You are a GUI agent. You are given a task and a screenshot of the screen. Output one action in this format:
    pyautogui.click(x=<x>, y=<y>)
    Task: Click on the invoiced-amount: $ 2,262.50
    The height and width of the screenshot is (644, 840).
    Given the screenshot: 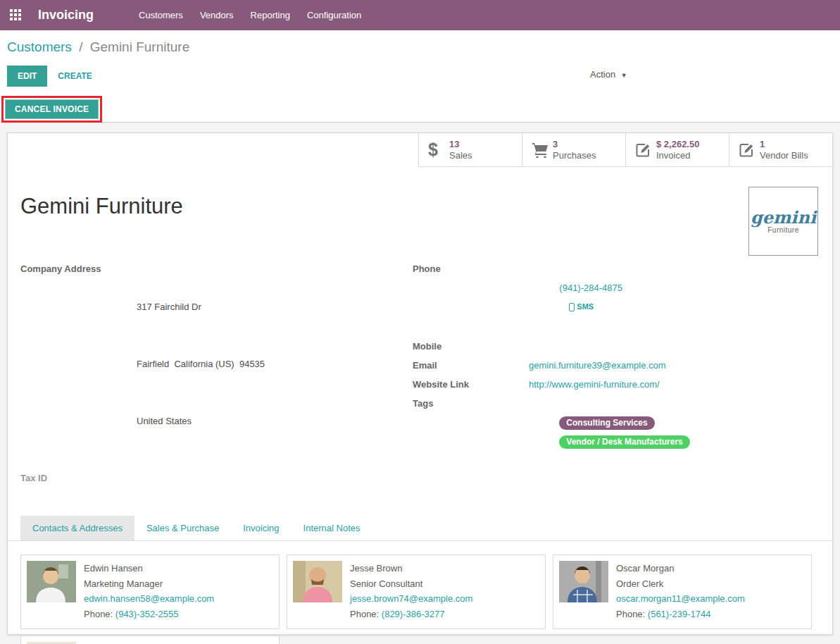 What is the action you would take?
    pyautogui.click(x=677, y=144)
    